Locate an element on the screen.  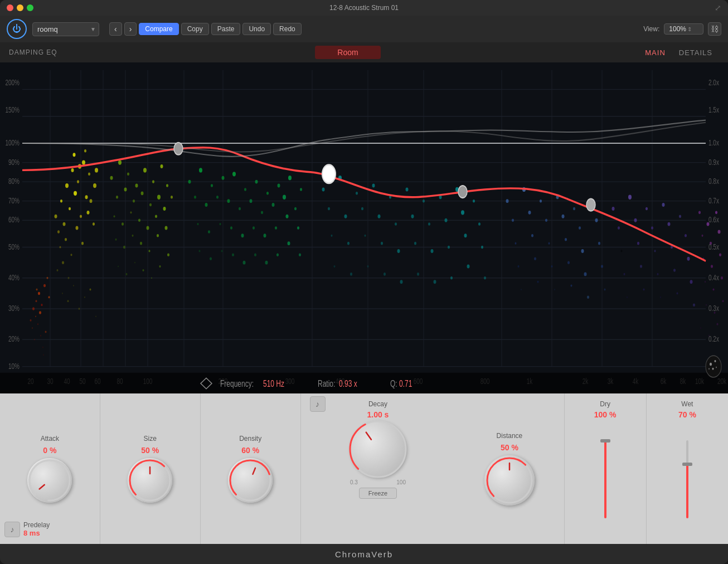
power-button: ⏻ is located at coordinates (17, 29).